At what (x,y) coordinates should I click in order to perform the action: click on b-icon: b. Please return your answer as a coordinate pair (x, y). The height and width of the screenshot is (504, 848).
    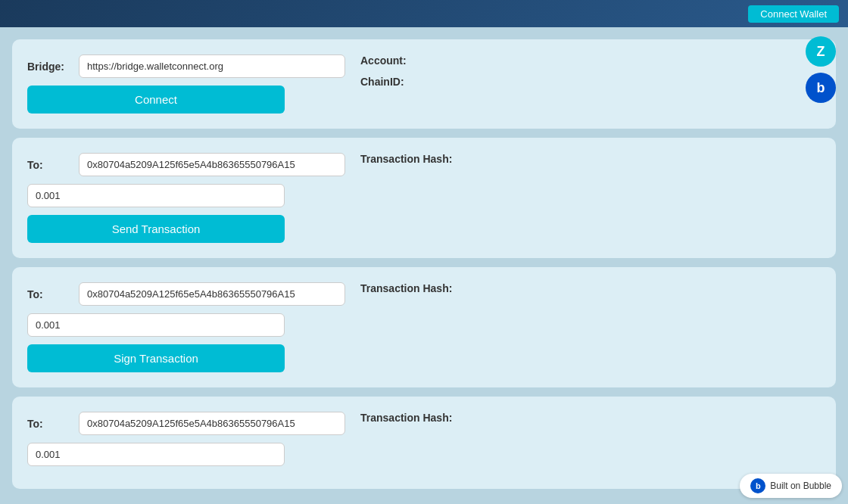
    Looking at the image, I should click on (821, 88).